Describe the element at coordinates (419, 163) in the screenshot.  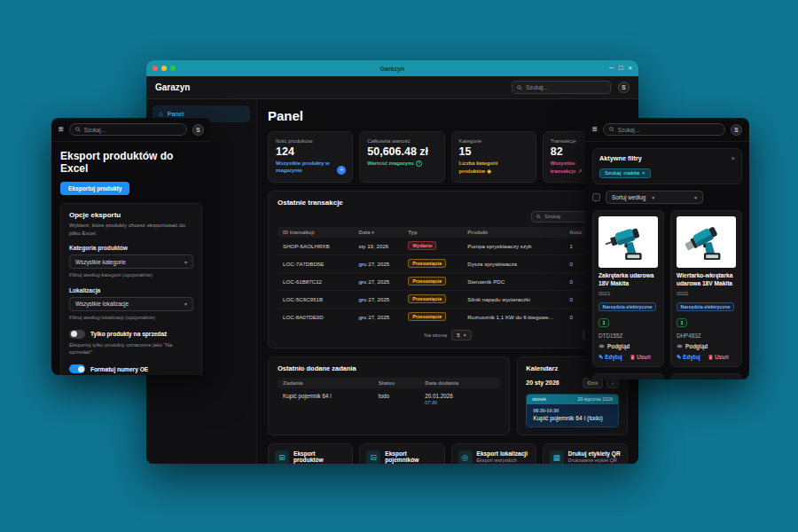
I see `info-icon: i` at that location.